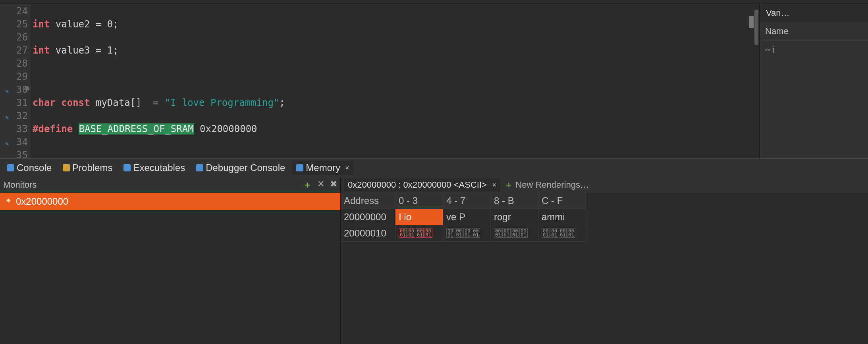  What do you see at coordinates (515, 201) in the screenshot?
I see `col-header-8-b: 8 - B` at bounding box center [515, 201].